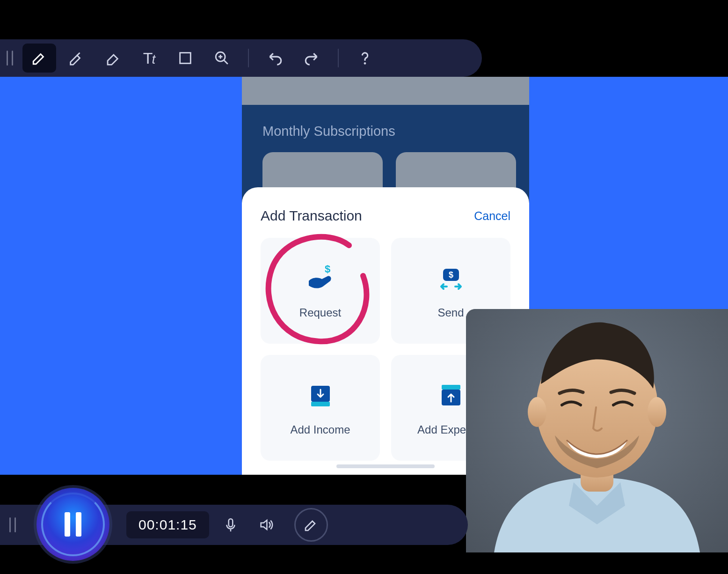  I want to click on annotation-toolbar: Tt, so click(241, 58).